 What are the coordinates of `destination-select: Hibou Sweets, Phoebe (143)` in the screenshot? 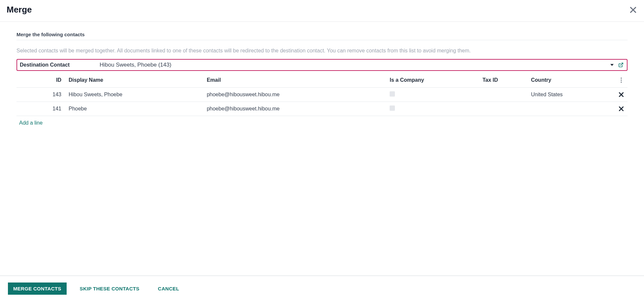 It's located at (362, 65).